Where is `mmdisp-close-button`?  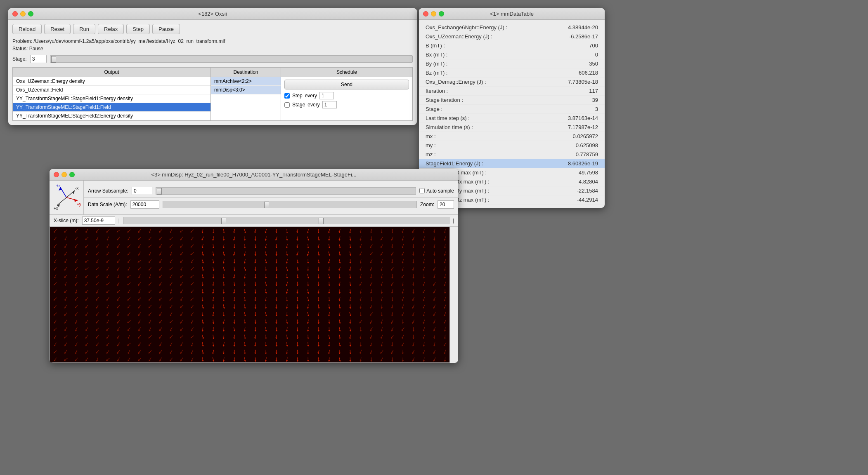
mmdisp-close-button is located at coordinates (56, 175).